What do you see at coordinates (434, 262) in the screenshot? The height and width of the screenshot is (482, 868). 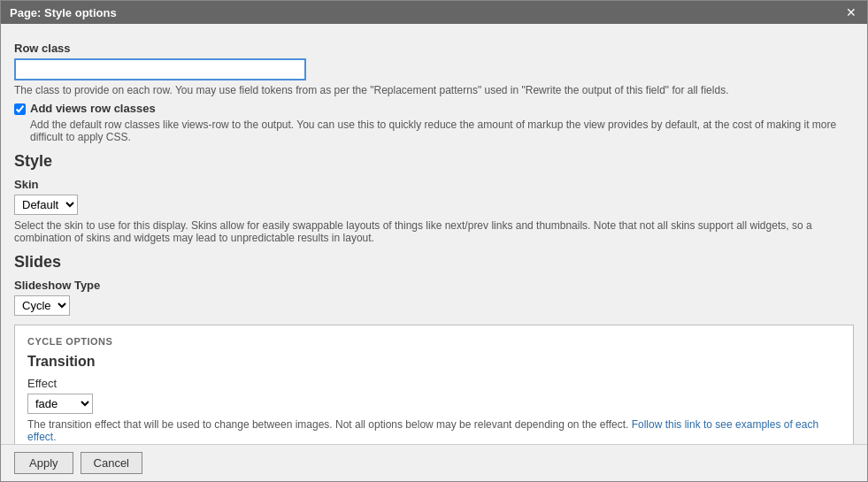 I see `slides-section-title: Slides` at bounding box center [434, 262].